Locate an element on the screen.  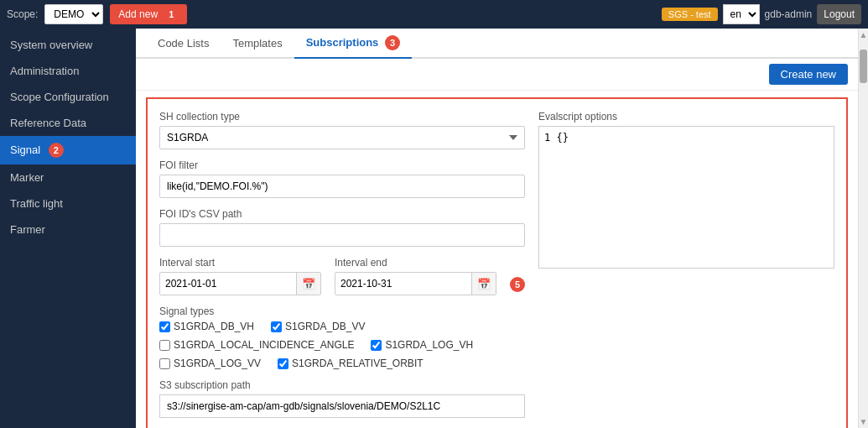
sgs-badge: SGS - test is located at coordinates (689, 14).